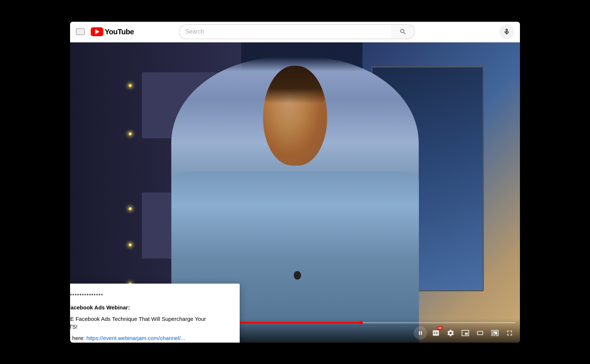 The image size is (590, 364). I want to click on search-container, so click(297, 32).